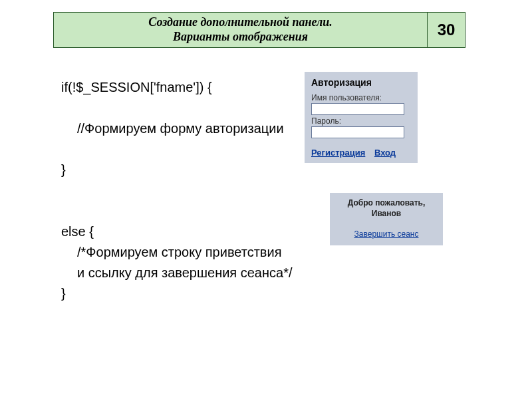 This screenshot has height=399, width=532. Describe the element at coordinates (361, 121) in the screenshot. I see `password-label: Пароль:` at that location.